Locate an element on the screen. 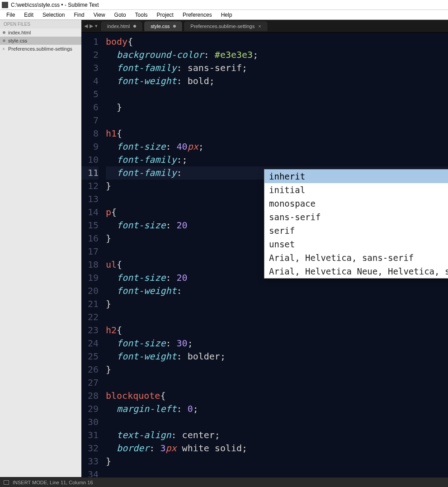 This screenshot has width=448, height=487. open-files-header: OPEN FILES is located at coordinates (41, 24).